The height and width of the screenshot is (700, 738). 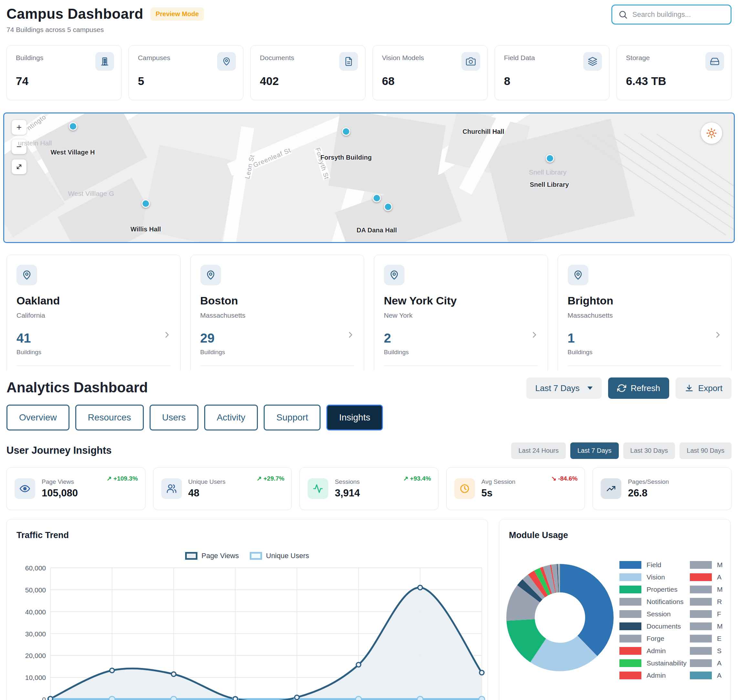 What do you see at coordinates (369, 72) in the screenshot?
I see `stats-row: Buildings 74 Campuses 5 Documents 402 Vi…` at bounding box center [369, 72].